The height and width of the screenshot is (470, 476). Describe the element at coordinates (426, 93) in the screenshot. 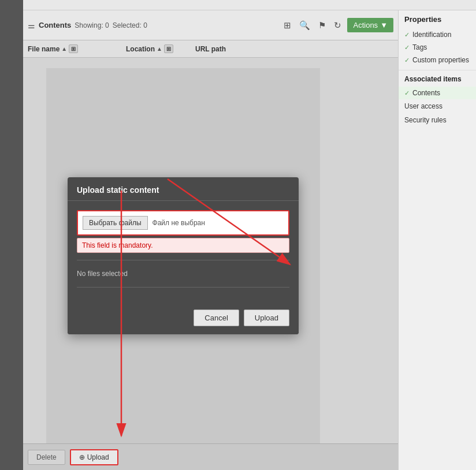

I see `sidebar-item-label: Contents` at that location.